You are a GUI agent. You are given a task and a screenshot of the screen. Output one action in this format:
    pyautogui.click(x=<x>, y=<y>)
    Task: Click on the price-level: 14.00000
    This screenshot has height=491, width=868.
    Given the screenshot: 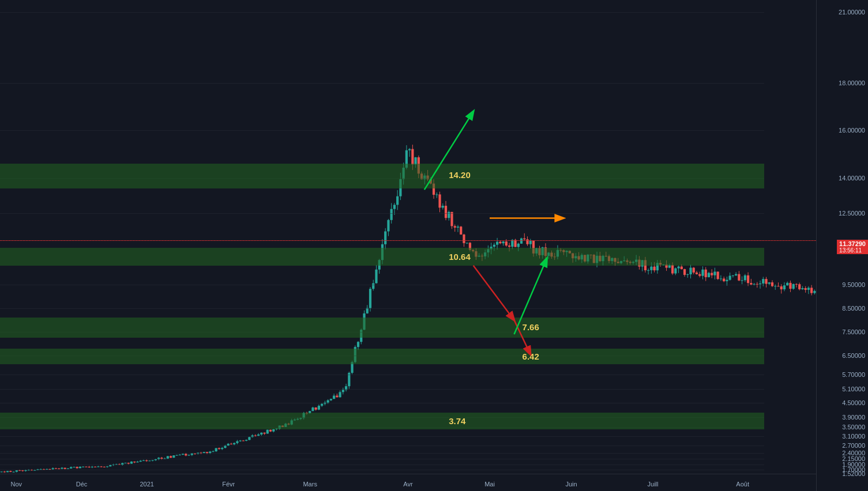 What is the action you would take?
    pyautogui.click(x=852, y=178)
    